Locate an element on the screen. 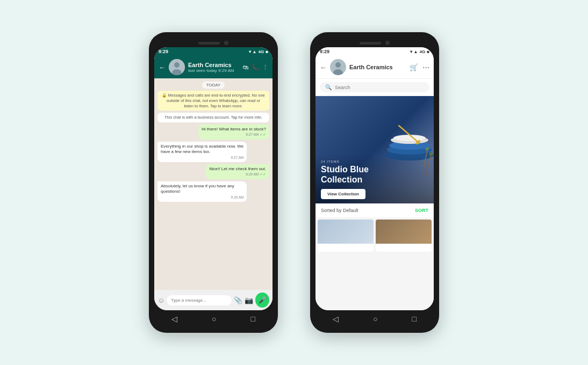 Image resolution: width=588 pixels, height=365 pixels. bubble-time-2: 9:27 AM is located at coordinates (202, 158).